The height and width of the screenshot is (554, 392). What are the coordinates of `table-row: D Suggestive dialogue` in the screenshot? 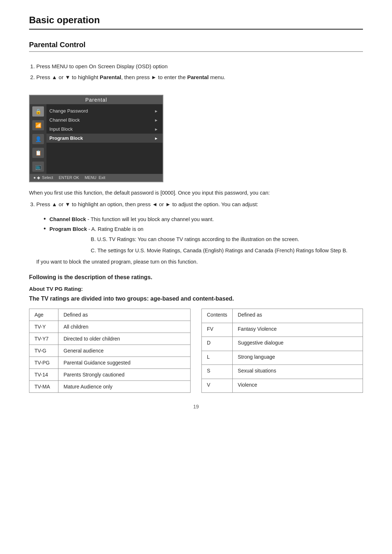 It's located at (282, 344).